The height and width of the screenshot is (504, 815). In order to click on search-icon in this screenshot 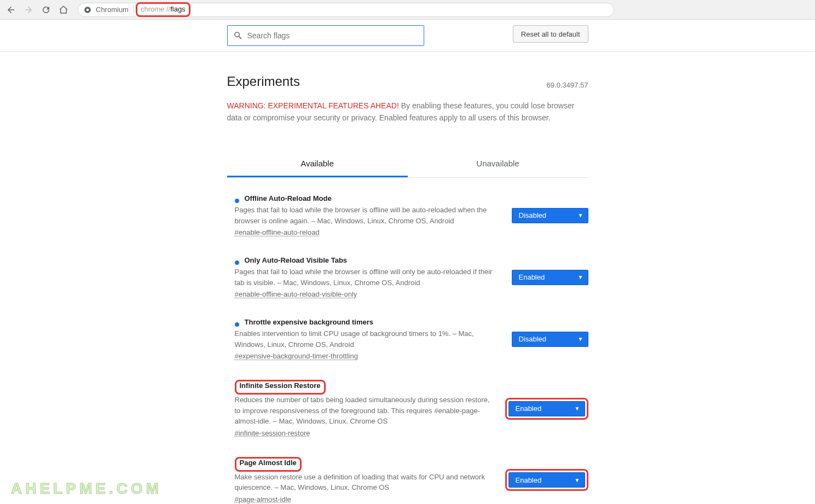, I will do `click(238, 36)`.